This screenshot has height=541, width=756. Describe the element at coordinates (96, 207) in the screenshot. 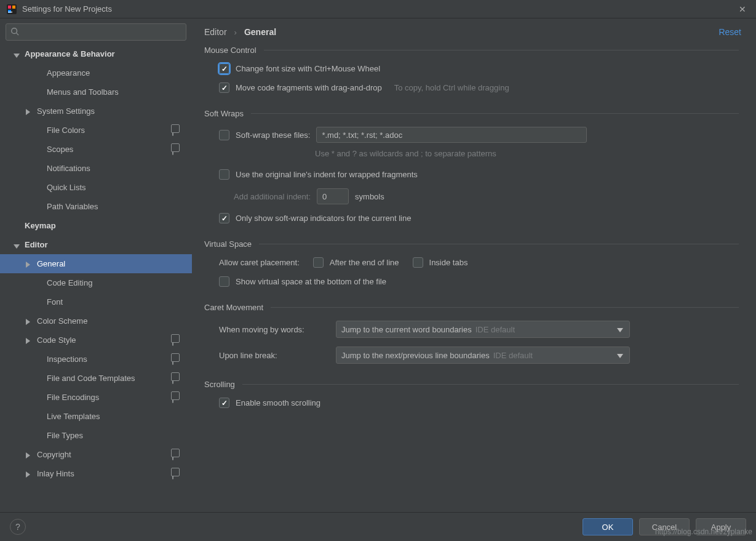

I see `tree-item-path-variables: Path Variables` at that location.